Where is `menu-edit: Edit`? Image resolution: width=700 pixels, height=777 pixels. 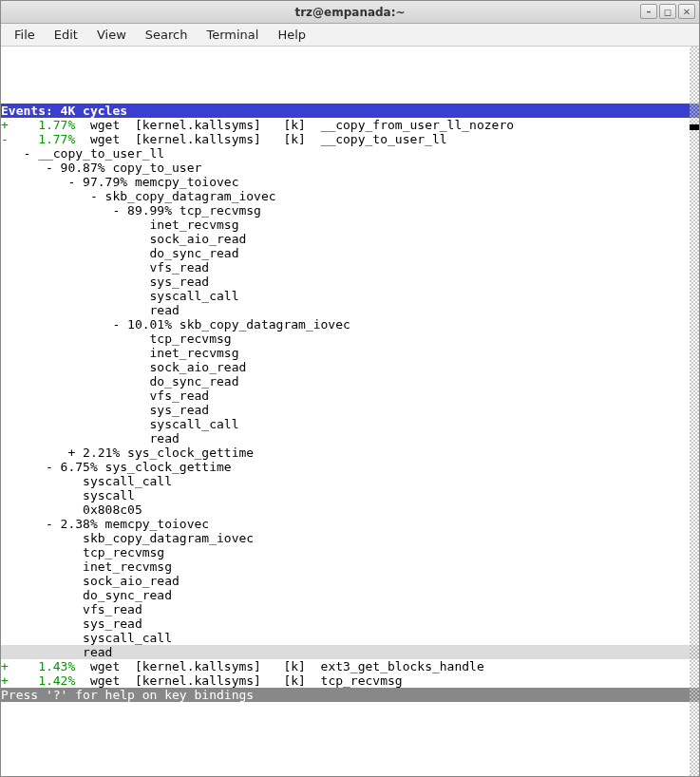 menu-edit: Edit is located at coordinates (66, 34).